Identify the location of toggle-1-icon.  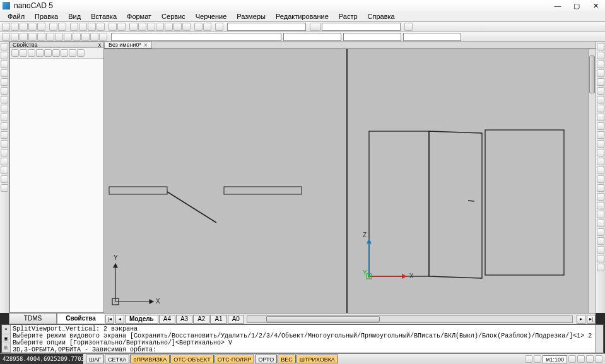
(207, 26).